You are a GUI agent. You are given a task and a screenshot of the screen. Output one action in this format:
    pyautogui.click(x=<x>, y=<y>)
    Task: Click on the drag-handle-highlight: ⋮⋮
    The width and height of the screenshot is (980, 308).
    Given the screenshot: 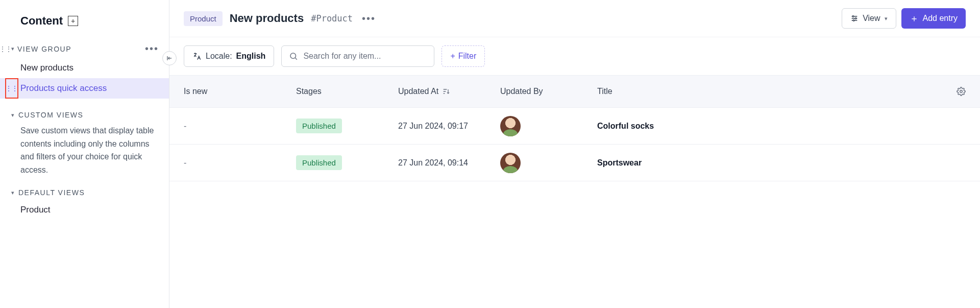 What is the action you would take?
    pyautogui.click(x=12, y=88)
    